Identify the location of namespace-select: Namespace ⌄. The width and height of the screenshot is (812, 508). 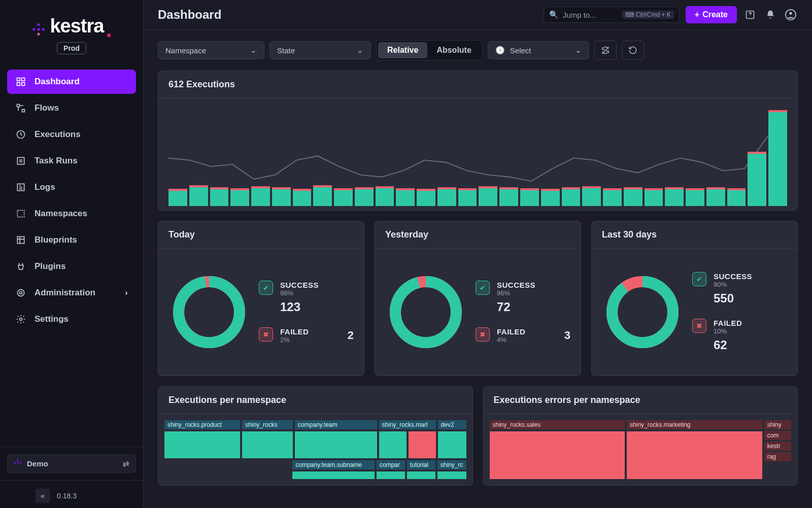
(211, 50).